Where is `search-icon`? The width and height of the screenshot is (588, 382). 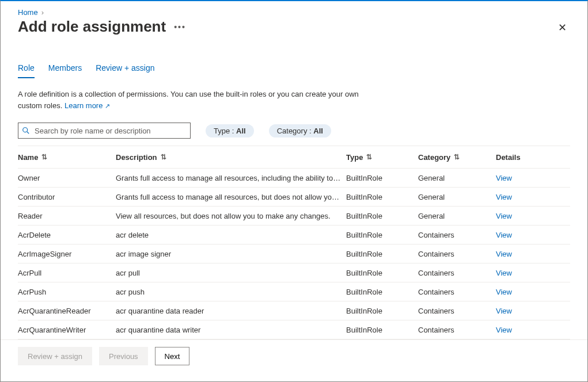 search-icon is located at coordinates (26, 131).